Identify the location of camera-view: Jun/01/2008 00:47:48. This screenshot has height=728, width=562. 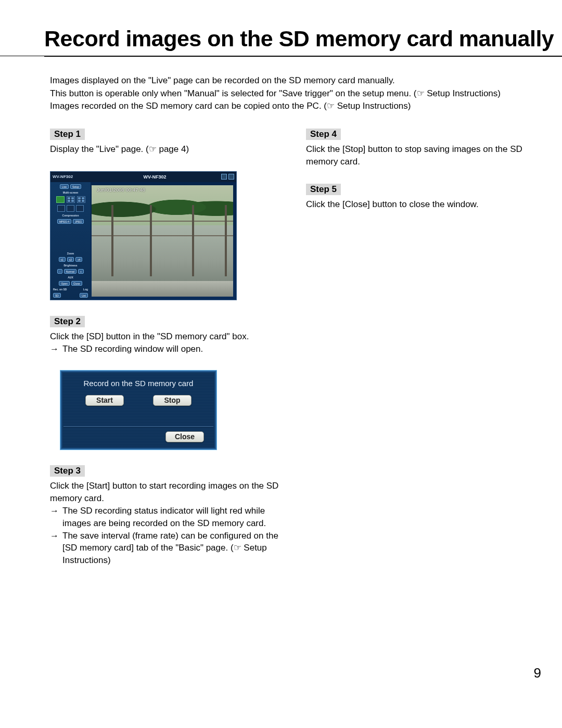
(162, 241).